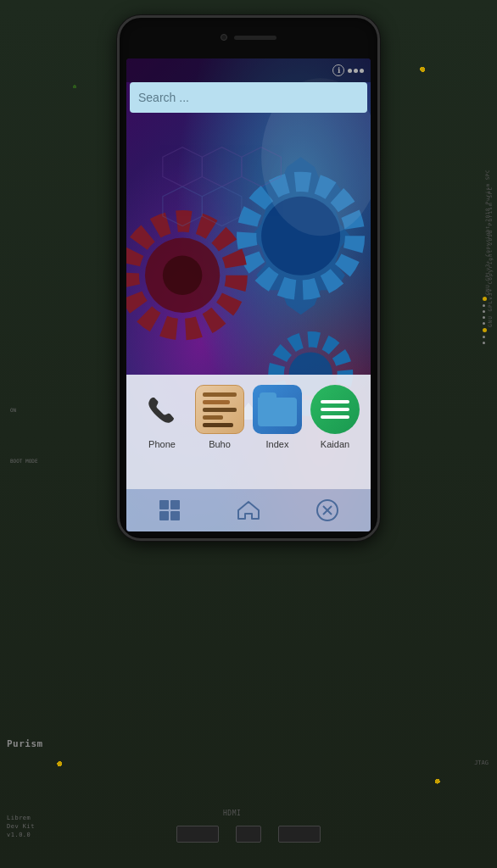 Image resolution: width=497 pixels, height=868 pixels. What do you see at coordinates (335, 417) in the screenshot?
I see `app-item-kaidan: Kaidan` at bounding box center [335, 417].